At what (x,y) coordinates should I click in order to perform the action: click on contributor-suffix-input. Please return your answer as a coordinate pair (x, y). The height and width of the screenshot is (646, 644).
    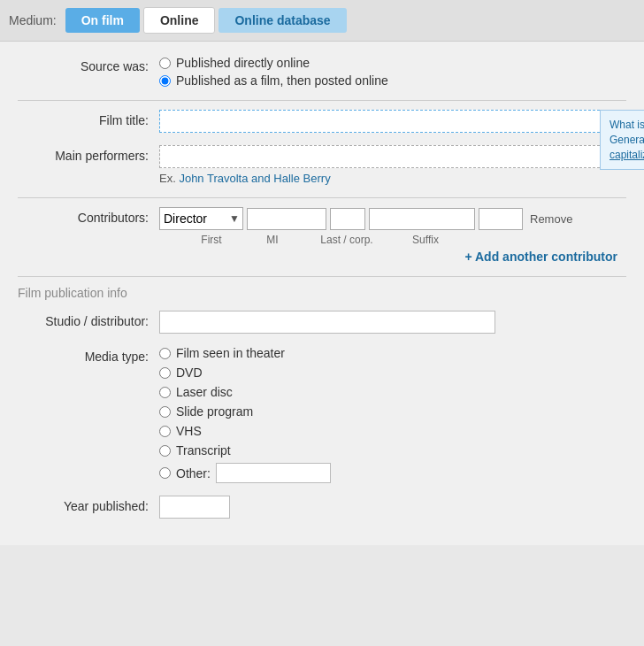
    Looking at the image, I should click on (501, 219).